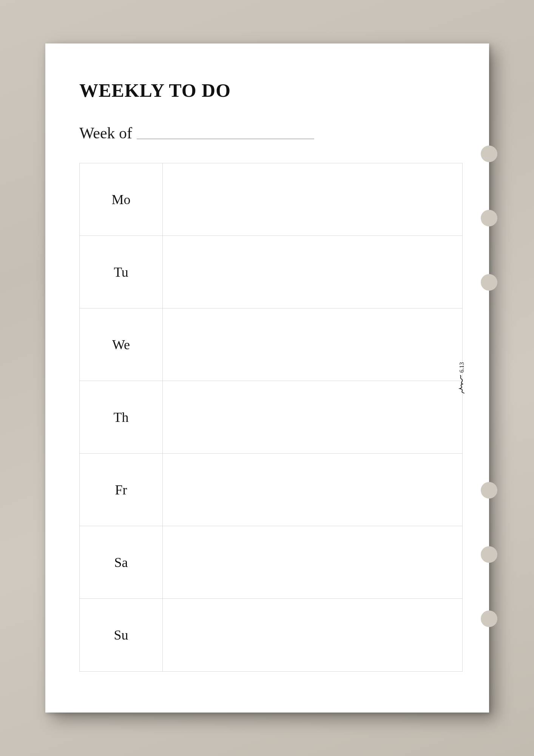 The height and width of the screenshot is (756, 534). Describe the element at coordinates (271, 490) in the screenshot. I see `table-row: Fr` at that location.